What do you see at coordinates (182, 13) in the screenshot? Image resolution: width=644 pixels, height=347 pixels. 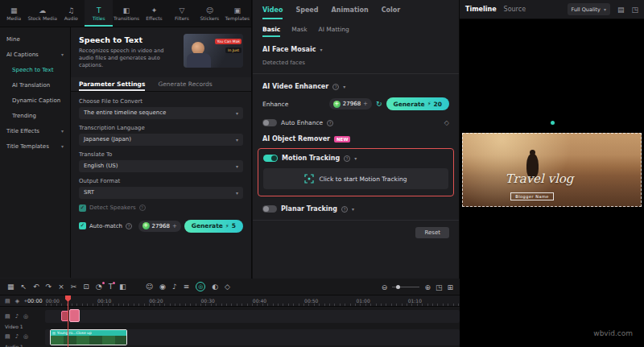 I see `tab-filters: ▽ Filters` at bounding box center [182, 13].